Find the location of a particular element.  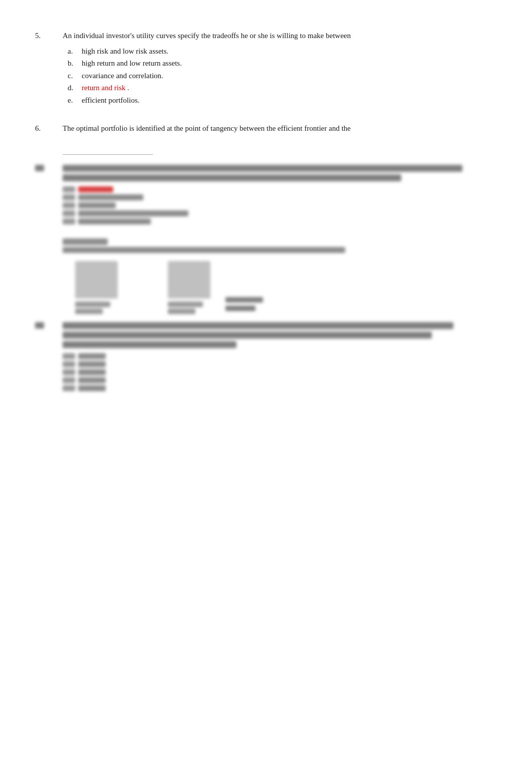

answer-label-a: a. is located at coordinates (75, 51).